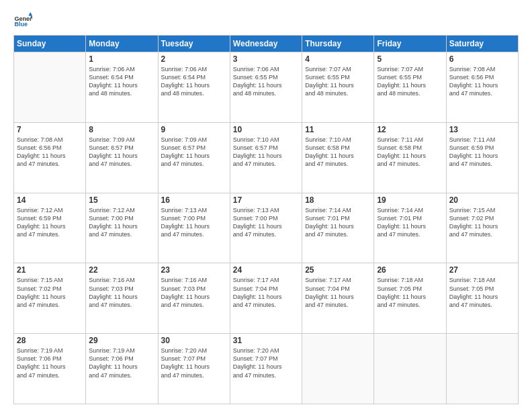 The height and width of the screenshot is (411, 532). I want to click on day-number: 12, so click(410, 130).